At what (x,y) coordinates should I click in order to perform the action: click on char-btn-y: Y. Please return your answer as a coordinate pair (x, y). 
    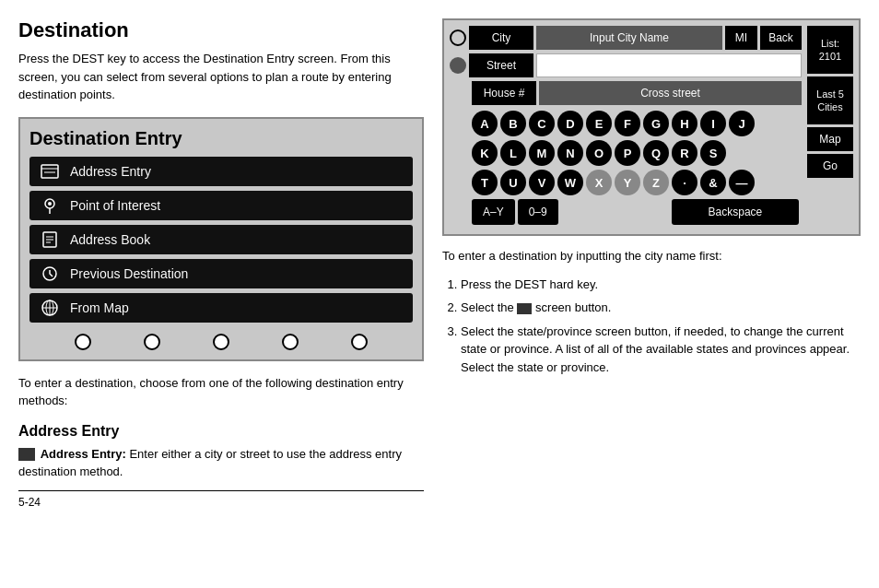
    Looking at the image, I should click on (627, 182).